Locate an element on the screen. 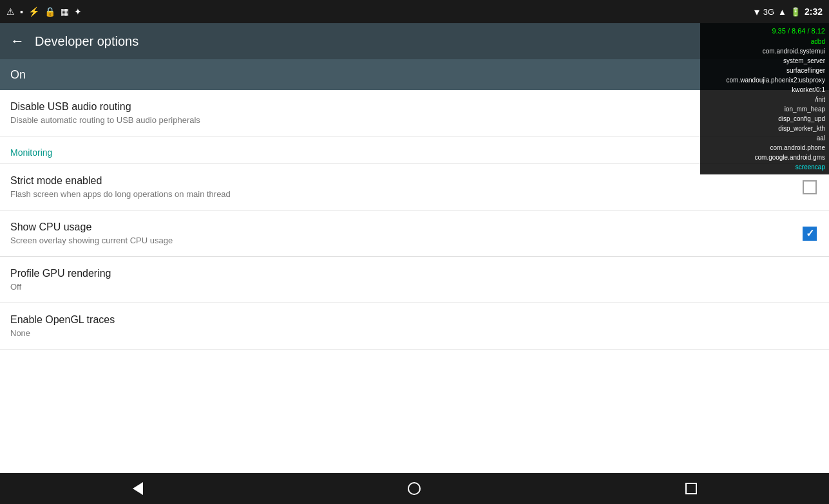 The image size is (829, 504). status-icons-left: ⚠ ▪ ⚡ 🔒 ▦ ✦ is located at coordinates (44, 12).